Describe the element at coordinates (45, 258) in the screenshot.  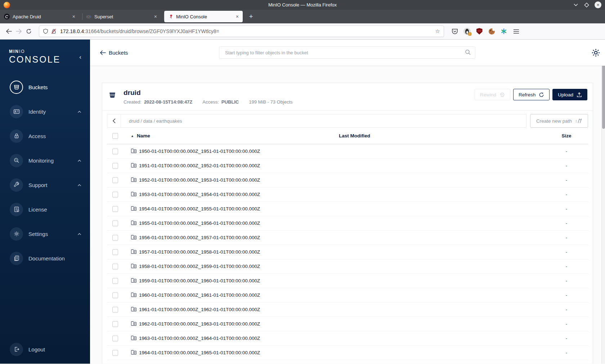
I see `sidebar-item-documentation: Documentation` at that location.